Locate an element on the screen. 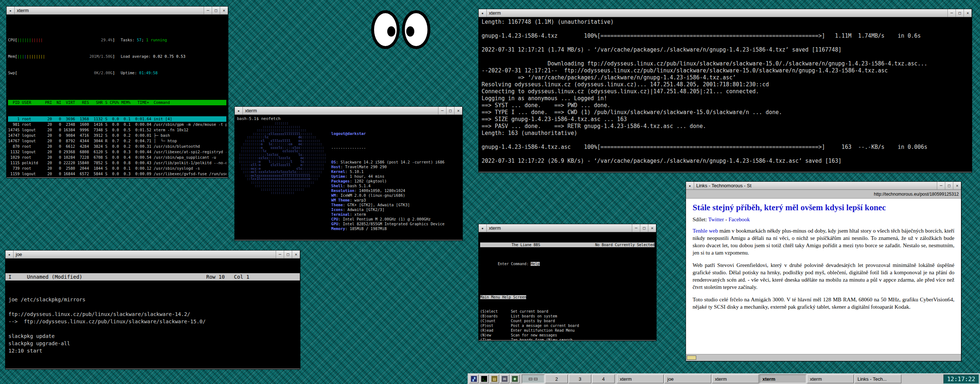 Image resolution: width=980 pixels, height=384 pixels. article-inline-link: Tenhle web is located at coordinates (705, 231).